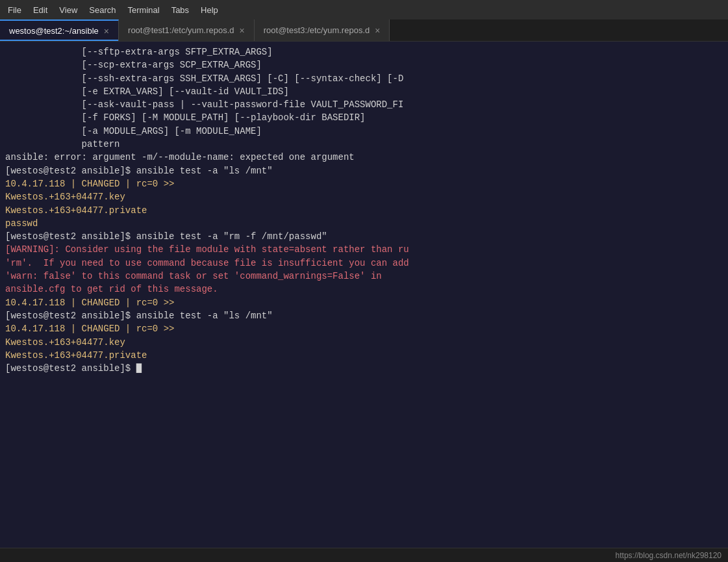 This screenshot has height=562, width=728. I want to click on menu-help: Help, so click(209, 10).